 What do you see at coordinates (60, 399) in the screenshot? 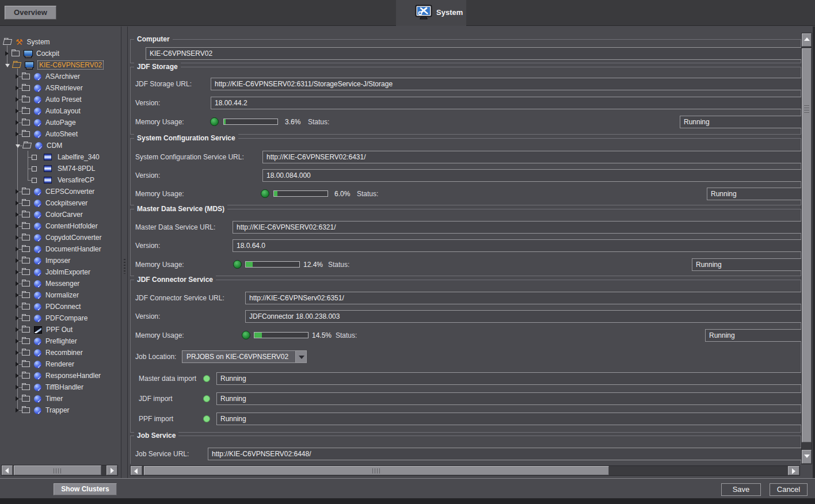
I see `tree-item-timer: Timer` at bounding box center [60, 399].